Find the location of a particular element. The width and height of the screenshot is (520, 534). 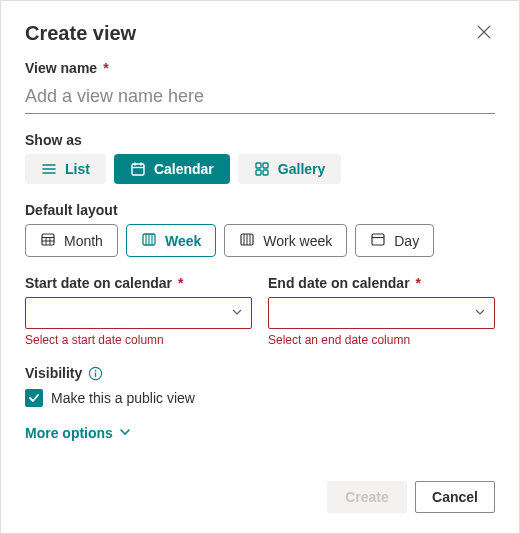

show-as-list: List is located at coordinates (66, 169).